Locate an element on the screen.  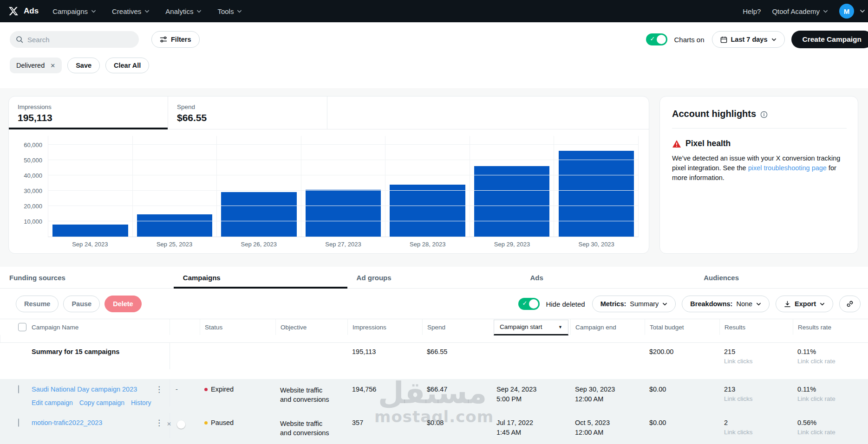
create-campaign-button: Create Campaign is located at coordinates (829, 39).